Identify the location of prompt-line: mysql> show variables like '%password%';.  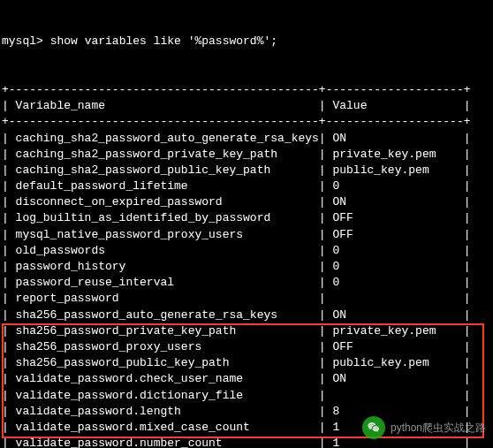
(246, 42).